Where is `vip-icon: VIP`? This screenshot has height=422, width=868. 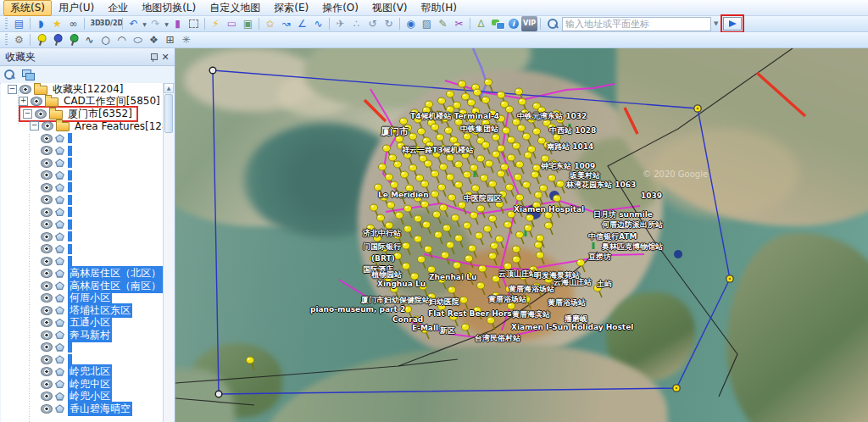
vip-icon: VIP is located at coordinates (529, 24).